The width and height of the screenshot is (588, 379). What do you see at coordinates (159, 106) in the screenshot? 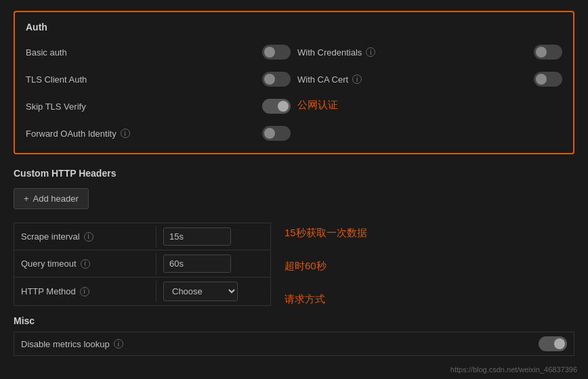
I see `skip-tls-row: Skip TLS Verify` at bounding box center [159, 106].